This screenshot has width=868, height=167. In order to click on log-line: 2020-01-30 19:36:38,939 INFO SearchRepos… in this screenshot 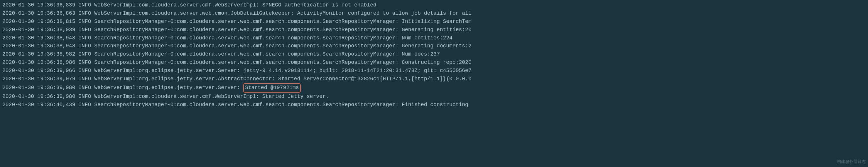, I will do `click(434, 30)`.